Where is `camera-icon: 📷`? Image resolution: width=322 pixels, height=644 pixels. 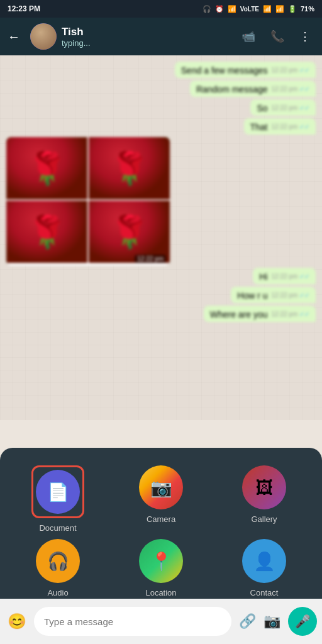
camera-icon: 📷 is located at coordinates (161, 488).